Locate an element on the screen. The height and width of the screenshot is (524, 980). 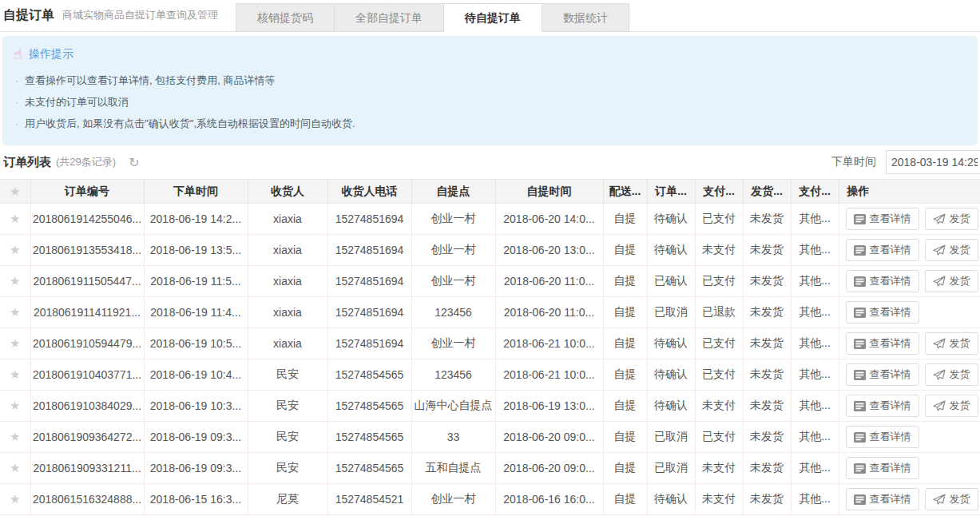
refresh-icon: ↻ is located at coordinates (134, 163).